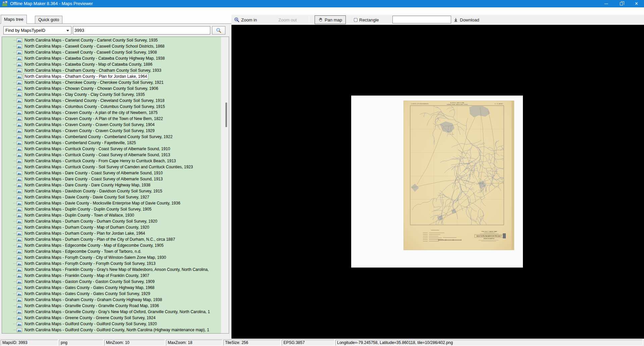 The width and height of the screenshot is (644, 346). I want to click on tree-item: North Carolina Maps - Catawba County - C…, so click(111, 58).